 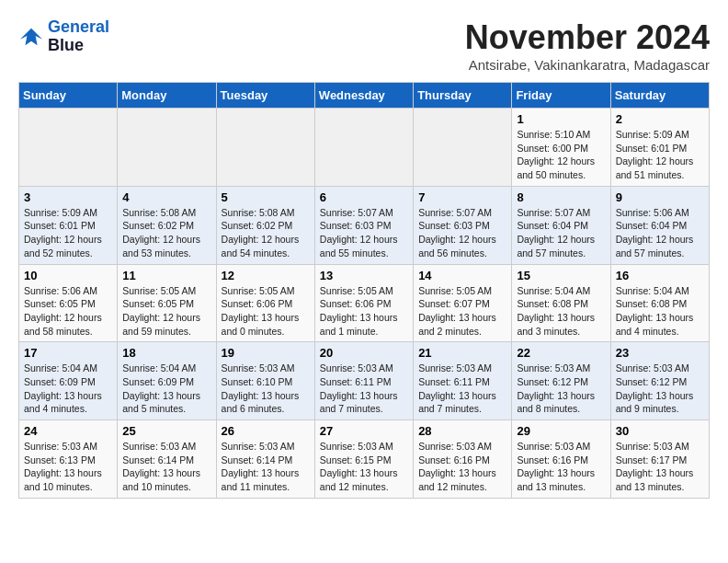 I want to click on day-info: Sunrise: 5:06 AM Sunset: 6:04 PM Dayligh…, so click(x=660, y=234).